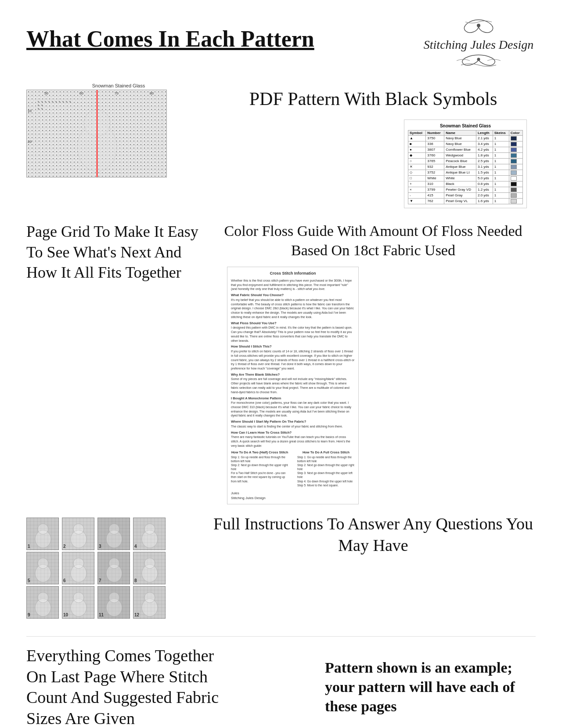 The width and height of the screenshot is (562, 728). What do you see at coordinates (417, 133) in the screenshot?
I see `col-symbol: Symbol` at bounding box center [417, 133].